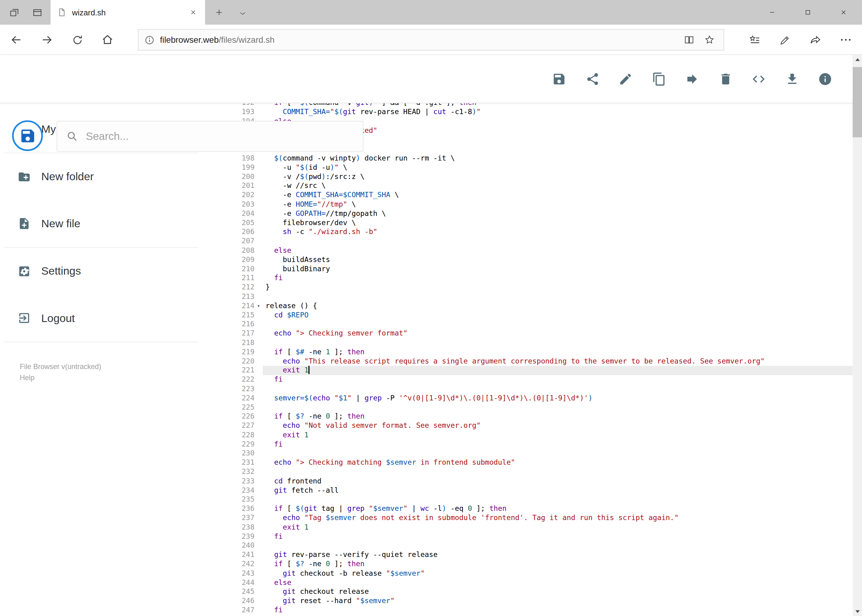 This screenshot has width=862, height=616. I want to click on code-line-198: 198 $(command -v winpty) docker run --rm…, so click(542, 159).